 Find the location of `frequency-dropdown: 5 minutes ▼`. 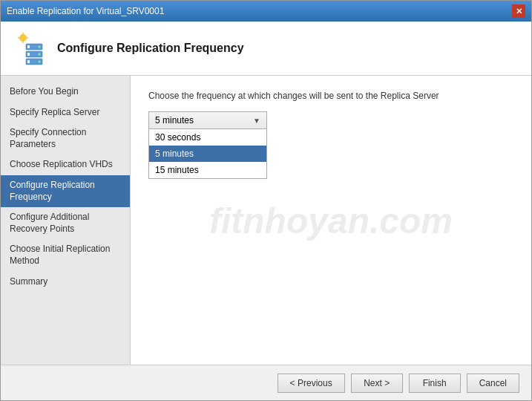

frequency-dropdown: 5 minutes ▼ is located at coordinates (208, 120).